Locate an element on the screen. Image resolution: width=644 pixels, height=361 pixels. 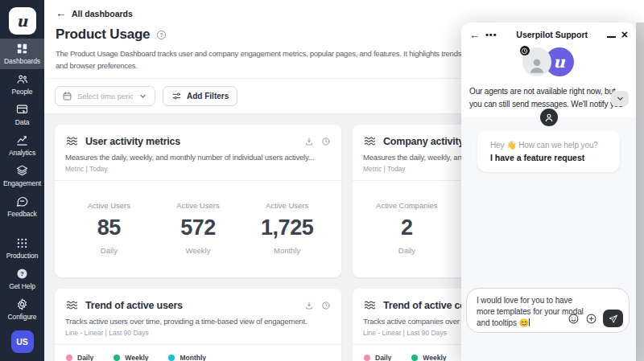
send-button is located at coordinates (613, 318).